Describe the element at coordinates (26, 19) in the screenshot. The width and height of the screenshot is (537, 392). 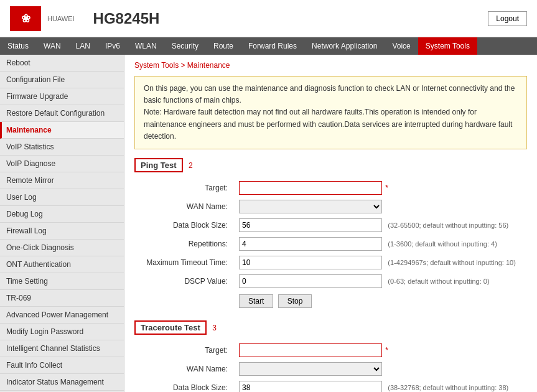
I see `huawei-logo: ❀` at that location.